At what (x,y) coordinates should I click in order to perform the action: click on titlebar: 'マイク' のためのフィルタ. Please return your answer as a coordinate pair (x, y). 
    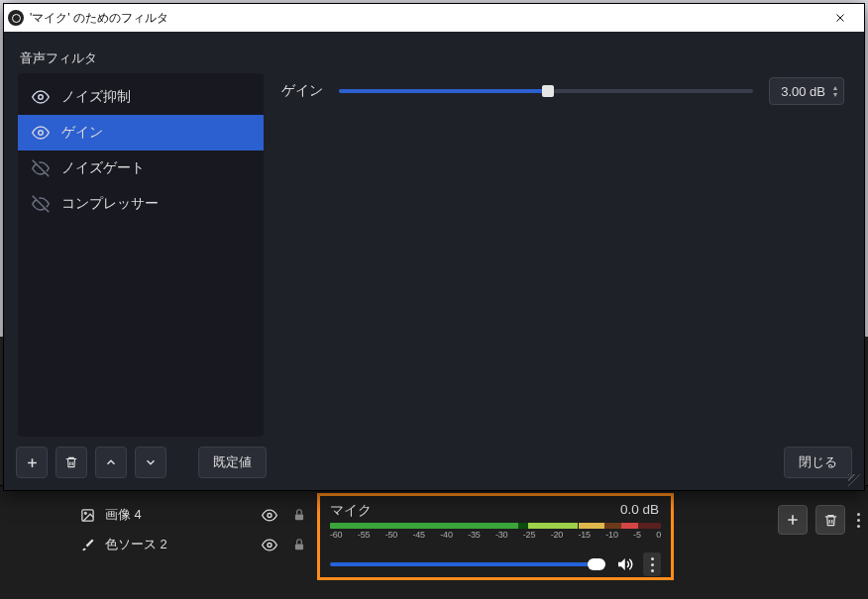
    Looking at the image, I should click on (434, 18).